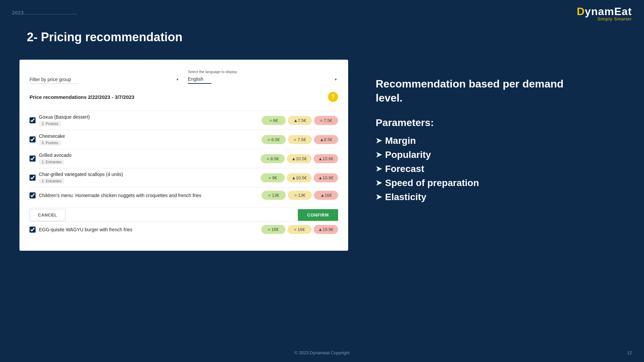 The height and width of the screenshot is (362, 644). Describe the element at coordinates (614, 19) in the screenshot. I see `logo-tagline: Simply Smarter` at that location.